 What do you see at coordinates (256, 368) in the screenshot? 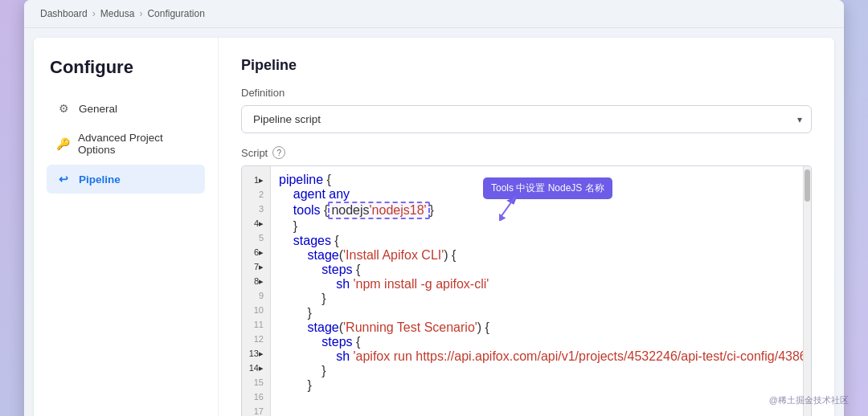
I see `line-num: 14▸` at bounding box center [256, 368].